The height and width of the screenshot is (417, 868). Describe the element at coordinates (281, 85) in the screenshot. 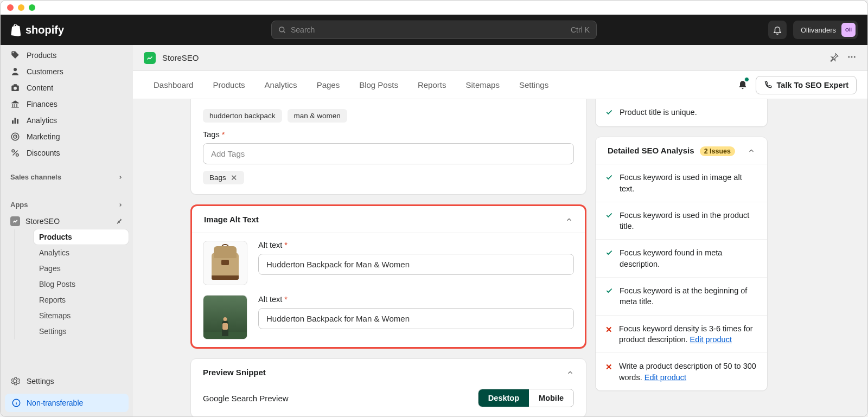

I see `tab-analytics: Analytics` at that location.